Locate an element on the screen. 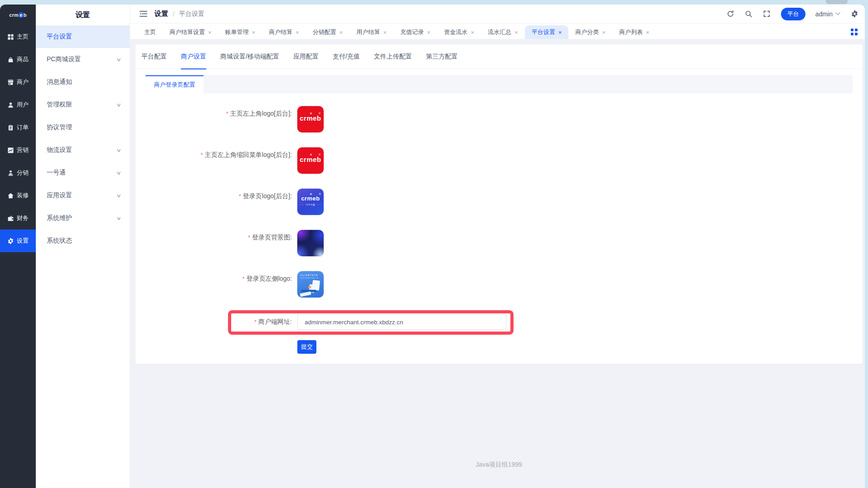 The width and height of the screenshot is (868, 488). logo-image-blue: crmeb®JAVA版 is located at coordinates (310, 202).